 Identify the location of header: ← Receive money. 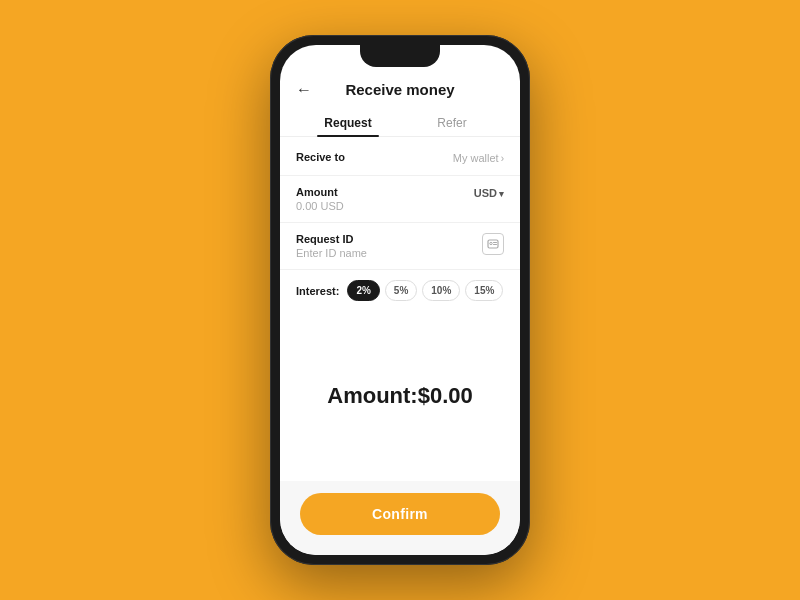
(400, 90).